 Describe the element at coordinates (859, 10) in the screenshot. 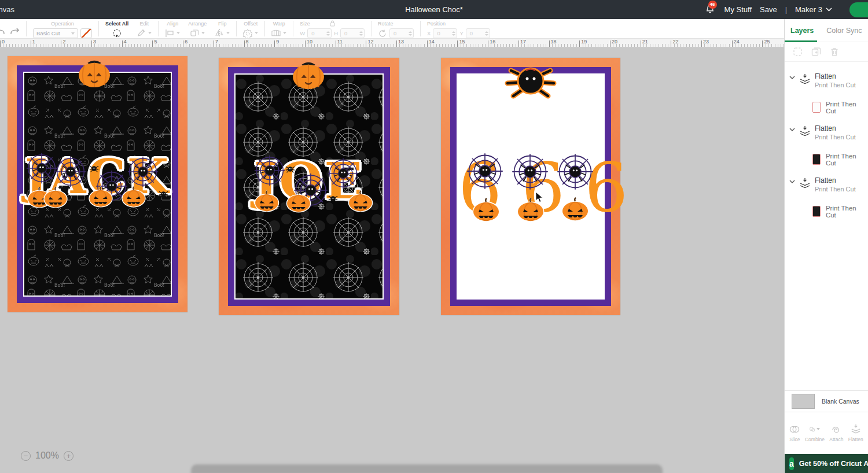

I see `make-it-button` at that location.